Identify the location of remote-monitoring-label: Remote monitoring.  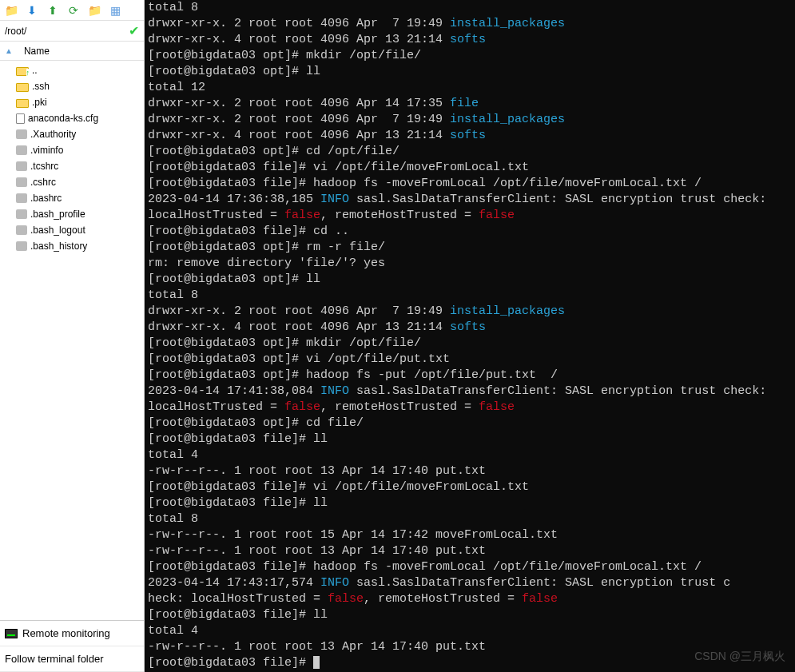
(66, 633).